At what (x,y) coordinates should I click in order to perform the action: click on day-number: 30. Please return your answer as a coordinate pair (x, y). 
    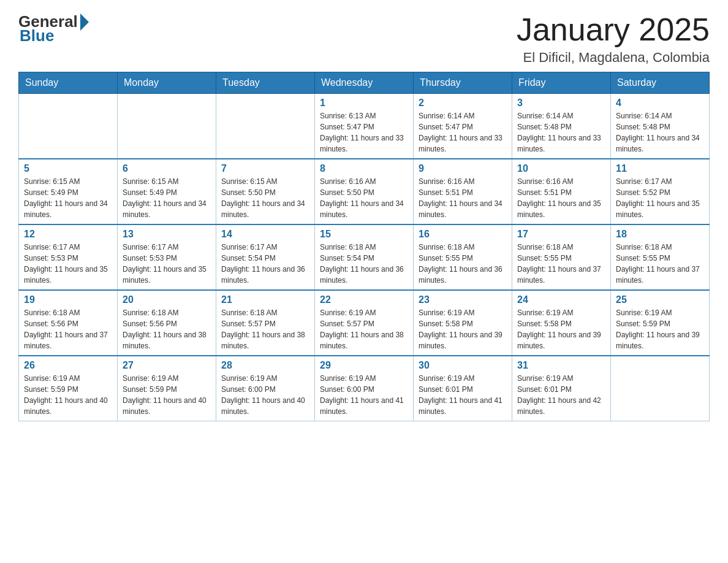
    Looking at the image, I should click on (463, 366).